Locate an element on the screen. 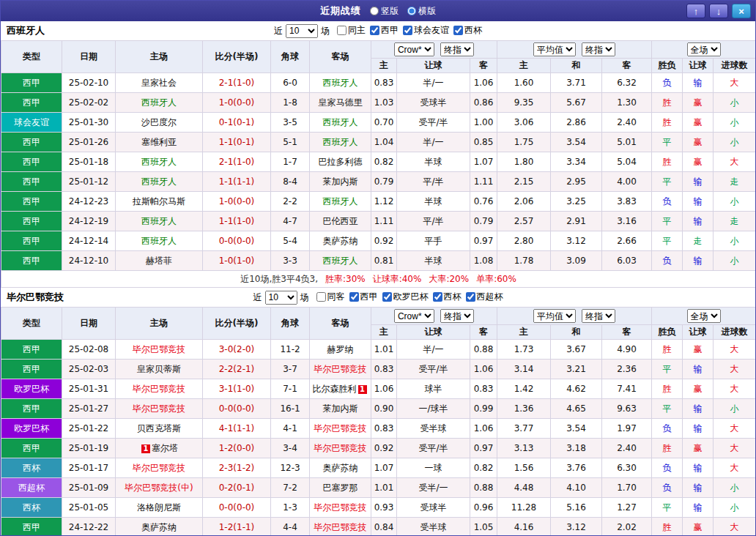 The height and width of the screenshot is (536, 756). filter-checkbox-同主: 同主 is located at coordinates (352, 31).